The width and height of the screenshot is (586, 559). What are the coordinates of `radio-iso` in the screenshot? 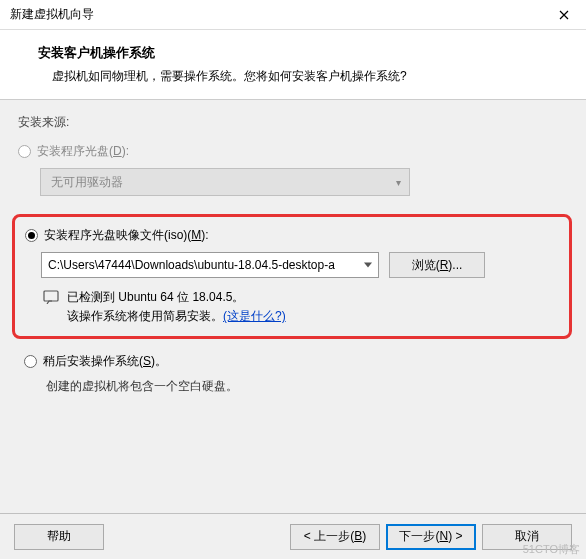 It's located at (32, 236).